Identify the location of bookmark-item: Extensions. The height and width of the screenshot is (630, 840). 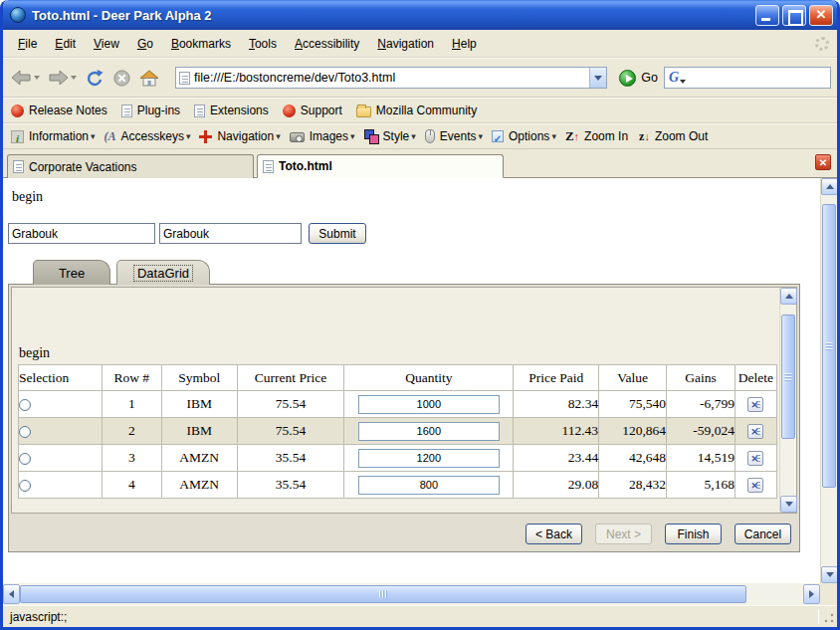
(231, 110).